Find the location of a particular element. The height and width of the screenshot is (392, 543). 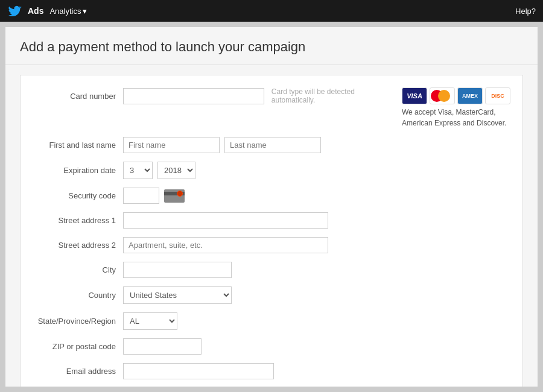

zip-input is located at coordinates (162, 346).